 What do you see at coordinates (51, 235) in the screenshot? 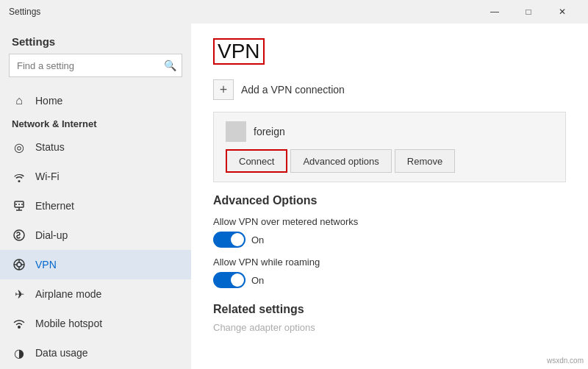
I see `sidebar-item-label: Dial-up` at bounding box center [51, 235].